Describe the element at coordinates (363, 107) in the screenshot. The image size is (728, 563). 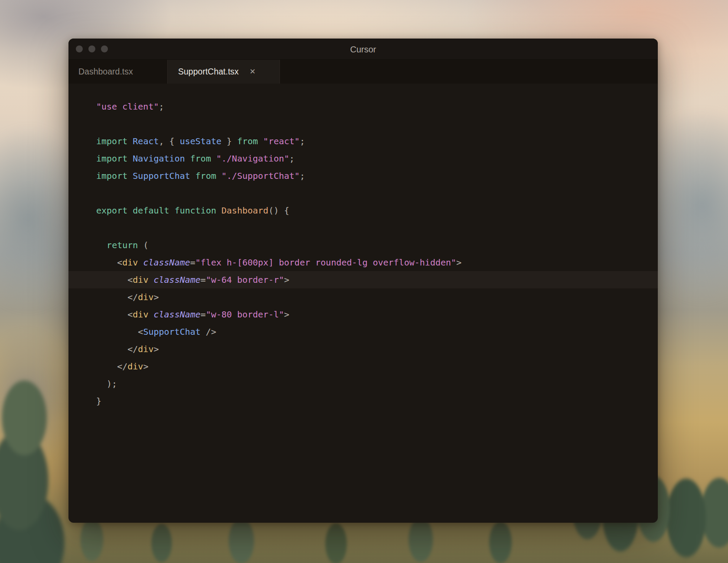
I see `code-line: "use client";` at that location.